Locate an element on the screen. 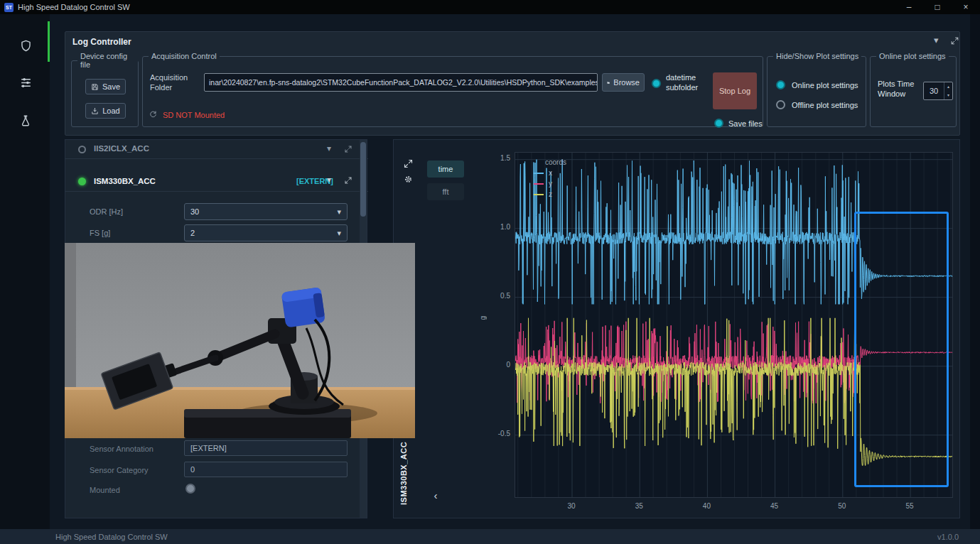  statusbar-version: v1.0.0 is located at coordinates (948, 537).